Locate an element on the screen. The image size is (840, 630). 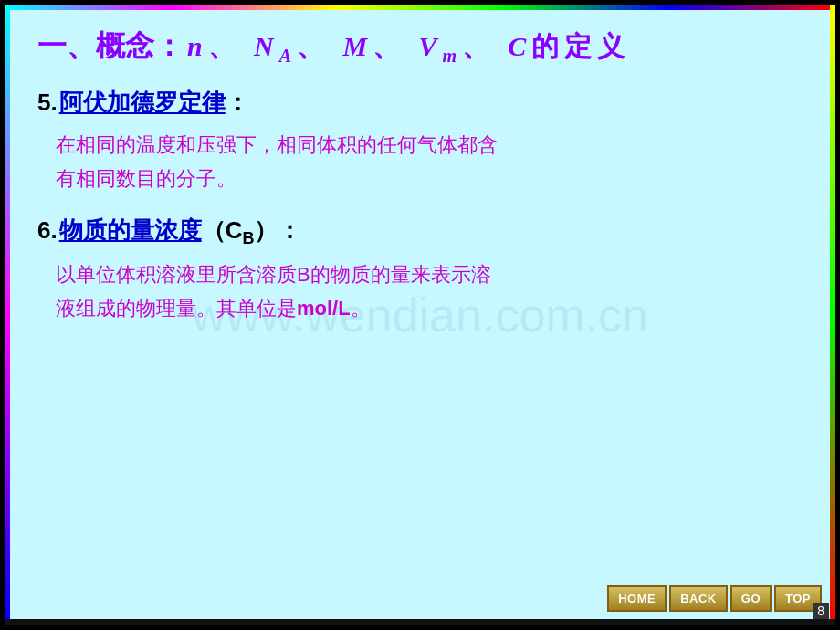
section-5-header: 5. 阿伏加德罗定律 ： is located at coordinates (420, 102).